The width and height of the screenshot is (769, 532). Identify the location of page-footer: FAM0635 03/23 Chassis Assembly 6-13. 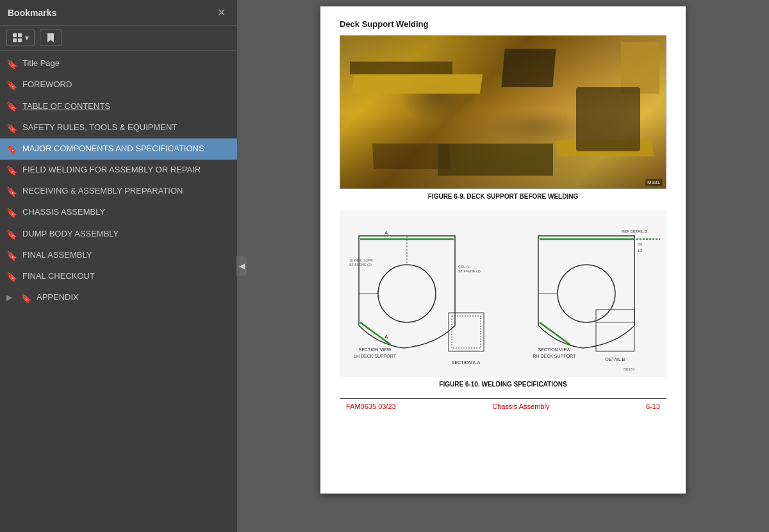
(503, 406).